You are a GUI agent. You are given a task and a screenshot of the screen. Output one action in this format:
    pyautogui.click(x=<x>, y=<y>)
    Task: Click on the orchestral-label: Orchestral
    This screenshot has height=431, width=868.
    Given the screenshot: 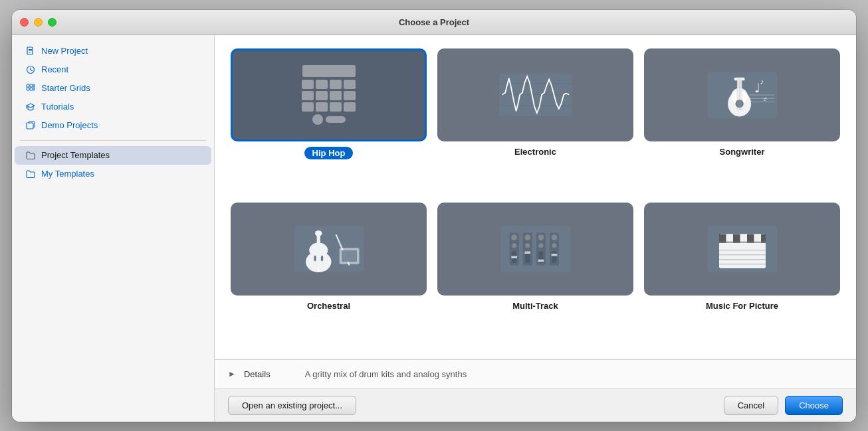 What is the action you would take?
    pyautogui.click(x=328, y=305)
    